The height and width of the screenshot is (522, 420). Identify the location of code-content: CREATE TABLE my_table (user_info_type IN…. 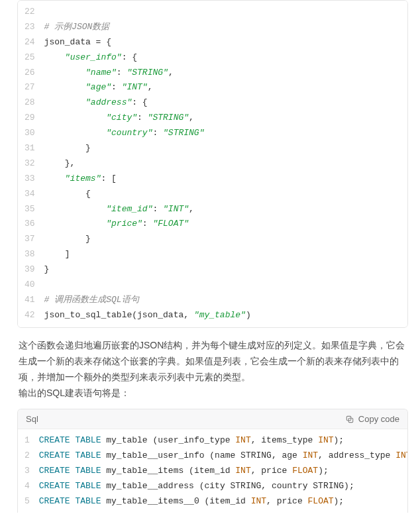
(221, 471).